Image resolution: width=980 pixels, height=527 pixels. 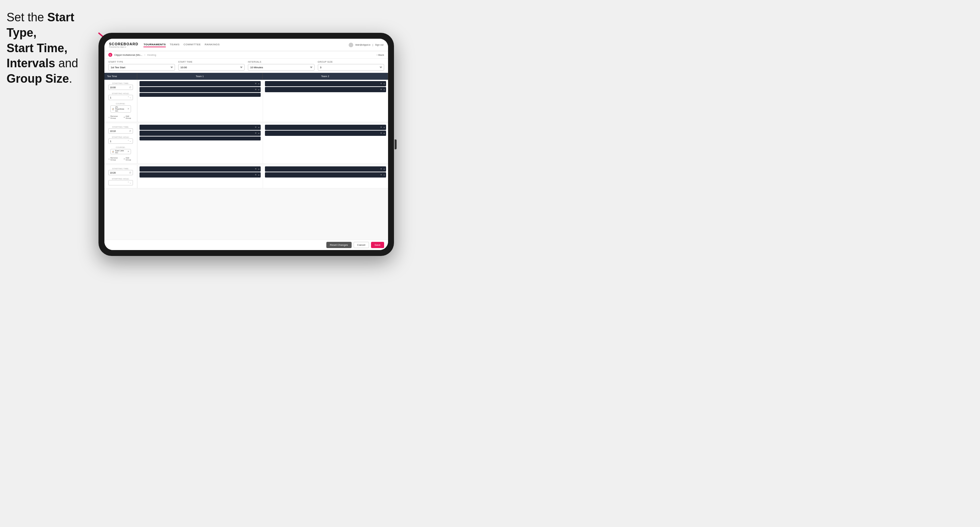 I want to click on course-name-2: East Lake GC, so click(x=121, y=152).